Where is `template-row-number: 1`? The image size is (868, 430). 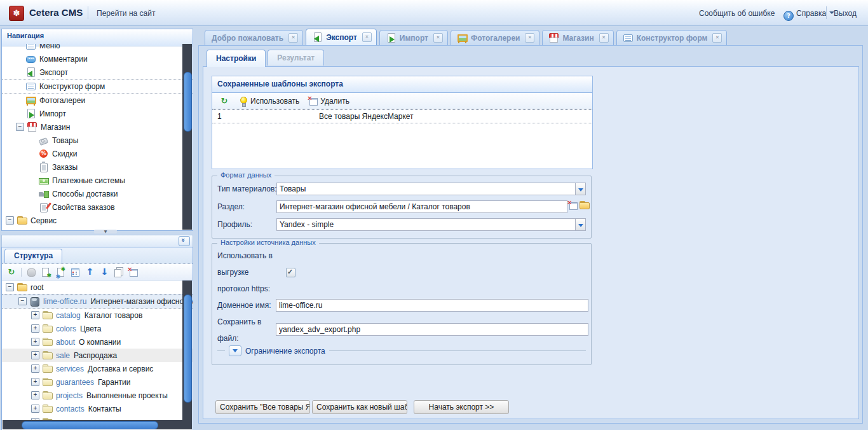
template-row-number: 1 is located at coordinates (266, 116).